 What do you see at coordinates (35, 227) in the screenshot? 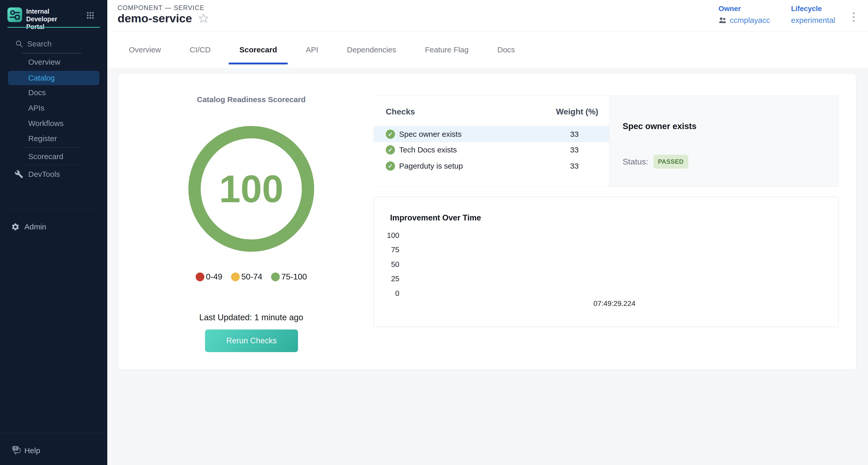
I see `admin-label: Admin` at bounding box center [35, 227].